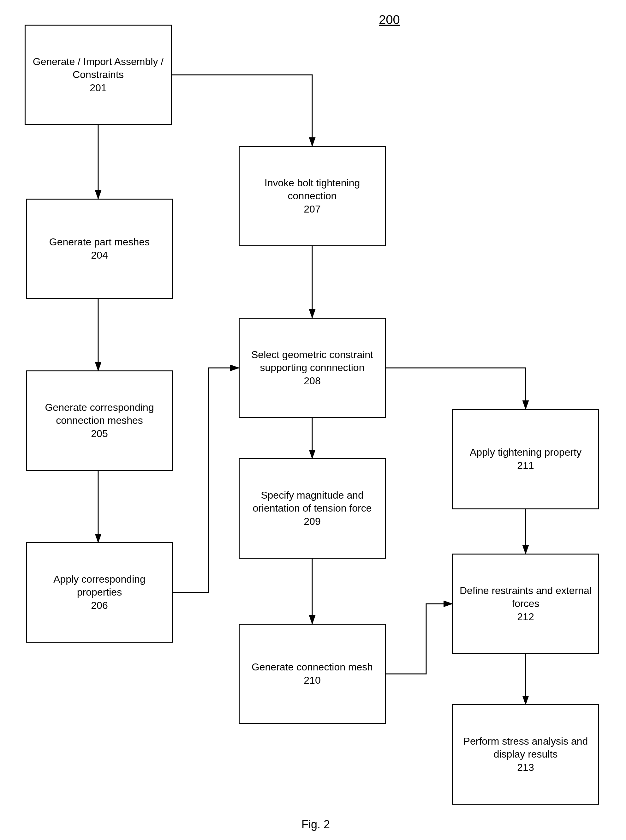 Image resolution: width=626 pixels, height=840 pixels. I want to click on box-210-number: 210, so click(312, 681).